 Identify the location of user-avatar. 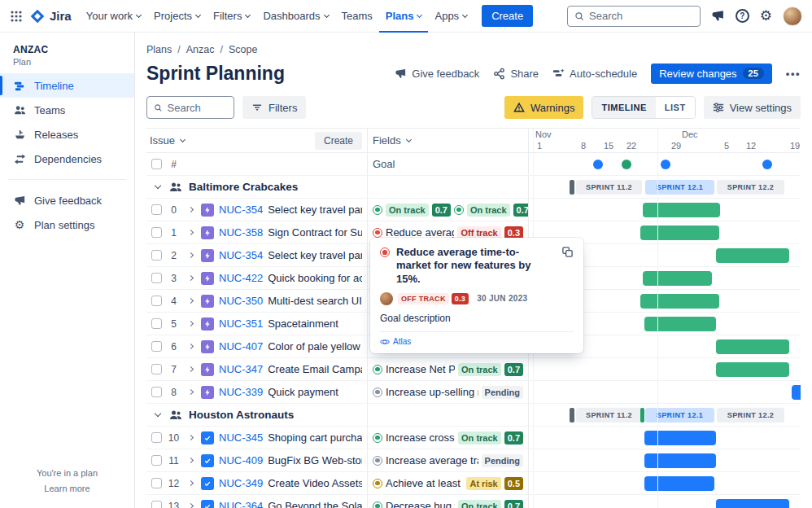
(792, 16).